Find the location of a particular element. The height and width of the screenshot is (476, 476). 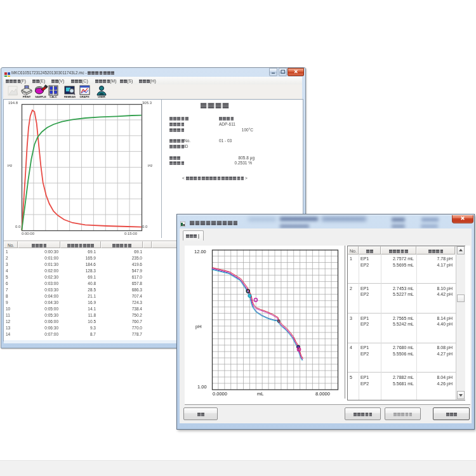

svg-text: PRINT is located at coordinates (27, 96).